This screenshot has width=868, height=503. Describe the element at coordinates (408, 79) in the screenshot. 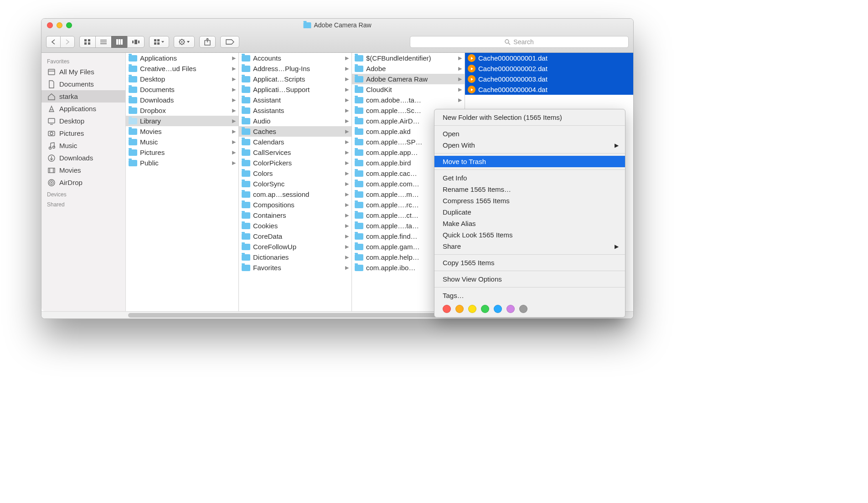

I see `folder-row: Adobe Camera Raw▶` at that location.